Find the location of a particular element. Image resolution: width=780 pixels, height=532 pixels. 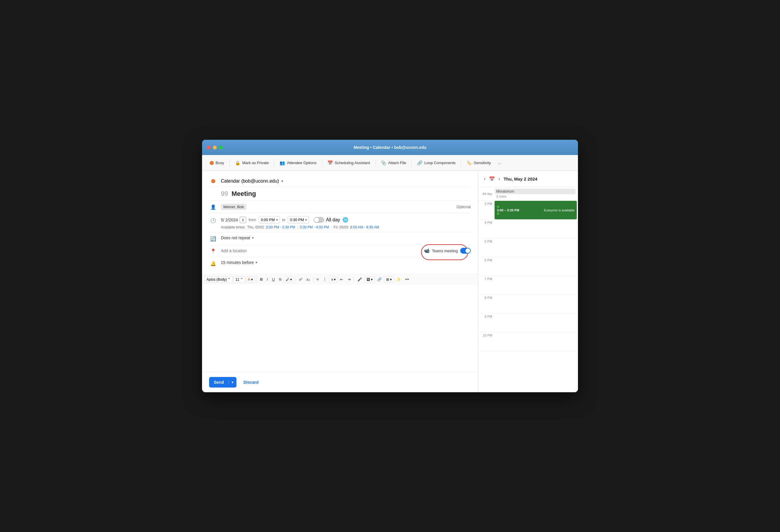

title-number: 99 is located at coordinates (224, 194).